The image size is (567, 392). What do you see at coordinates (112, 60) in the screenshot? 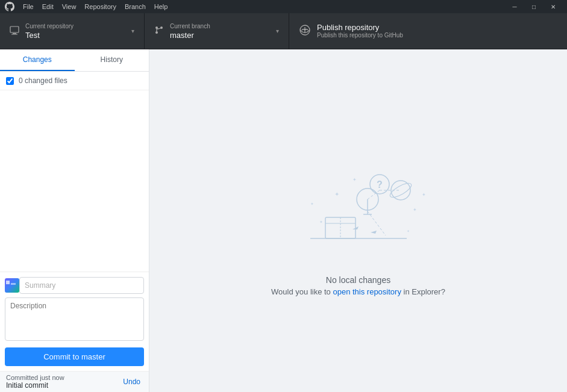
I see `tab-history: History` at bounding box center [112, 60].